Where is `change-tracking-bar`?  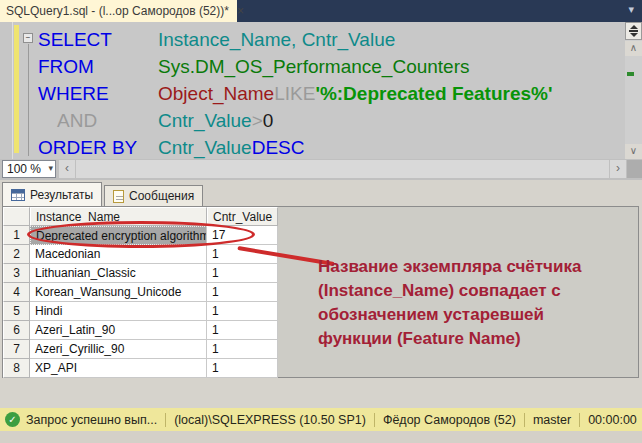 change-tracking-bar is located at coordinates (16, 89).